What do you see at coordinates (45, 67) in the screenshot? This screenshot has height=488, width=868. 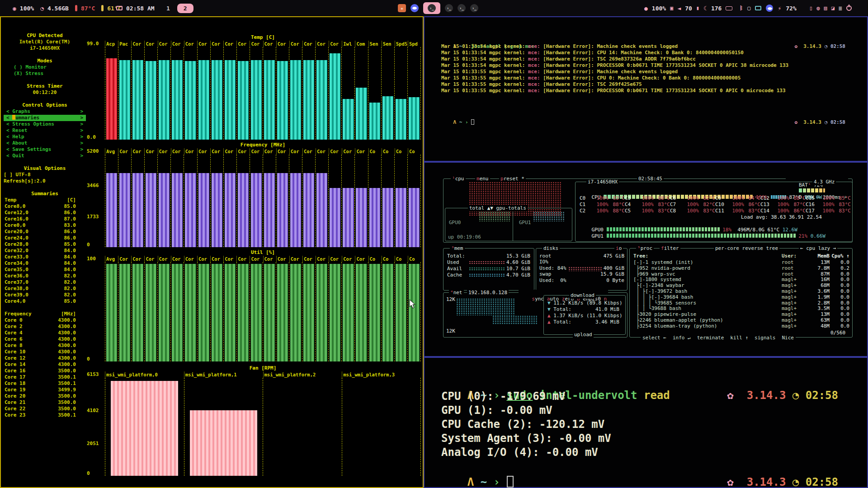 I see `mode-option: ( ) Monitor` at bounding box center [45, 67].